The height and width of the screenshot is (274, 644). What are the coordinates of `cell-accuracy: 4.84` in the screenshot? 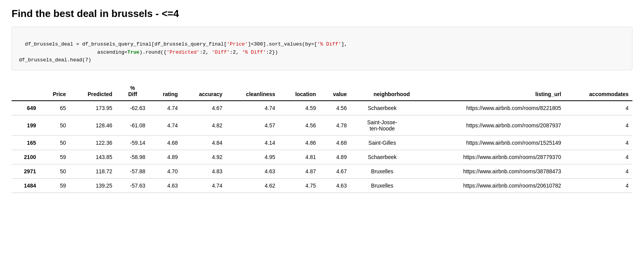 It's located at (204, 143).